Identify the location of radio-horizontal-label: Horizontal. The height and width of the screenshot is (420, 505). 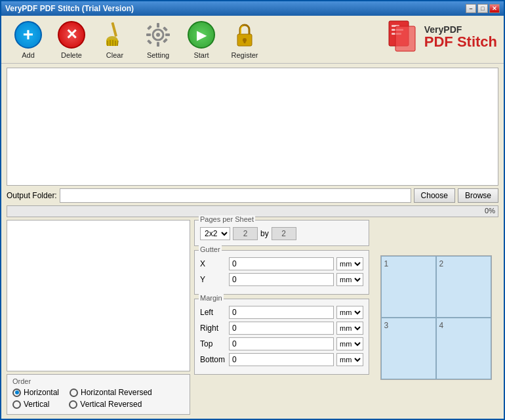
(41, 392).